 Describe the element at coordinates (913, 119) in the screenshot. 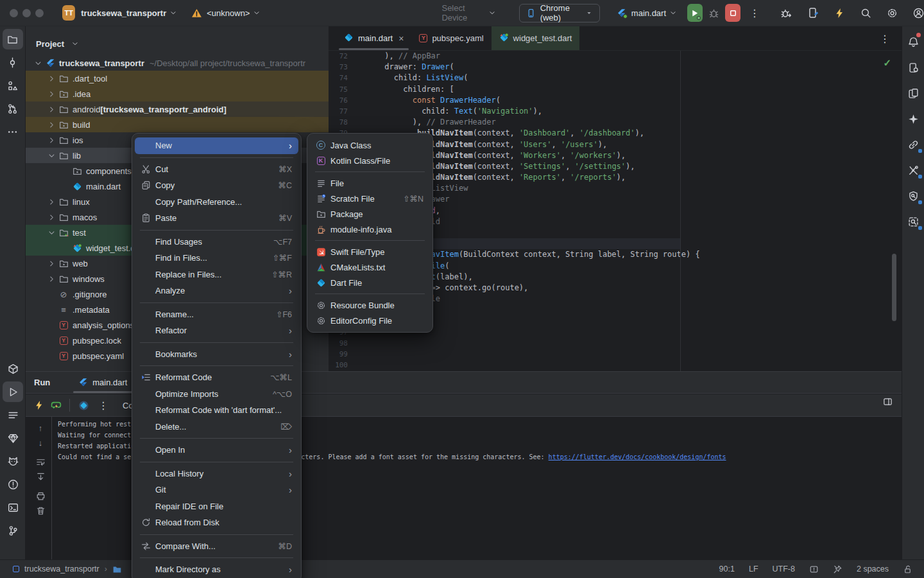

I see `gemini-ai-icon` at that location.